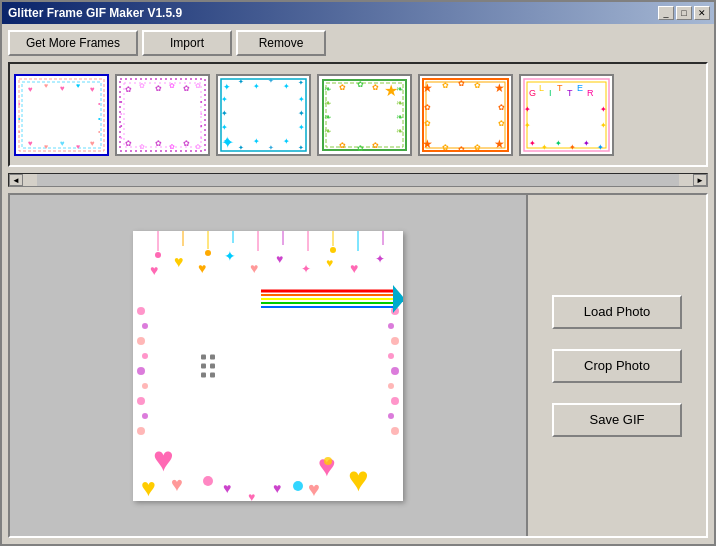  Describe the element at coordinates (542, 88) in the screenshot. I see `svg-text: L` at that location.